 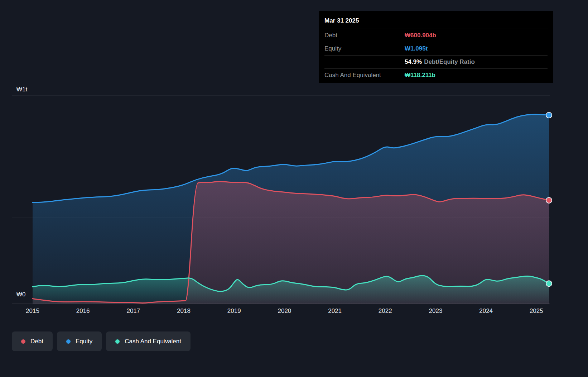 I want to click on tooltip-debt-label: Debt, so click(x=365, y=35).